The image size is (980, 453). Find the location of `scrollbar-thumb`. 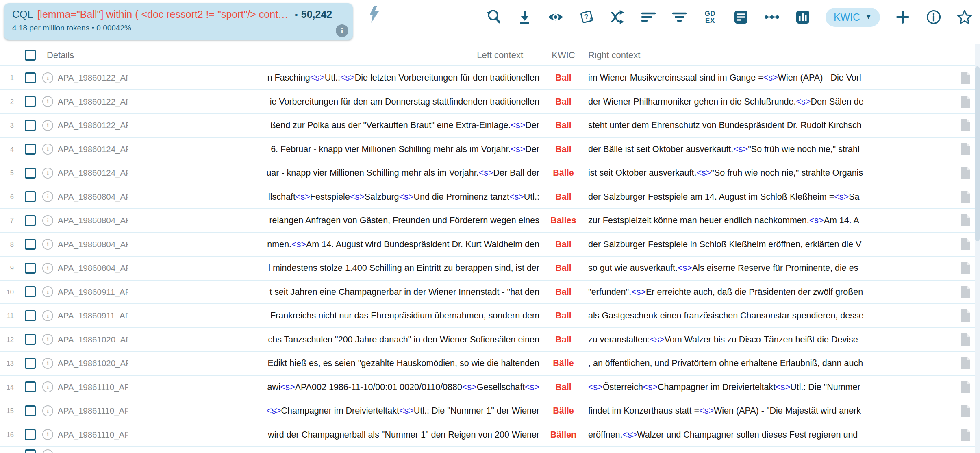

scrollbar-thumb is located at coordinates (977, 154).